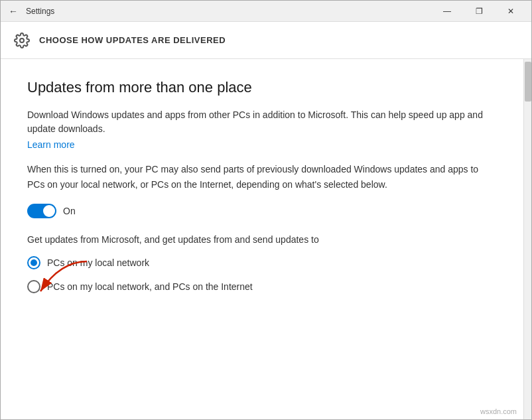 This screenshot has height=420, width=532. What do you see at coordinates (150, 287) in the screenshot?
I see `radio-internet-label: PCs on my local network, and PCs on the …` at bounding box center [150, 287].